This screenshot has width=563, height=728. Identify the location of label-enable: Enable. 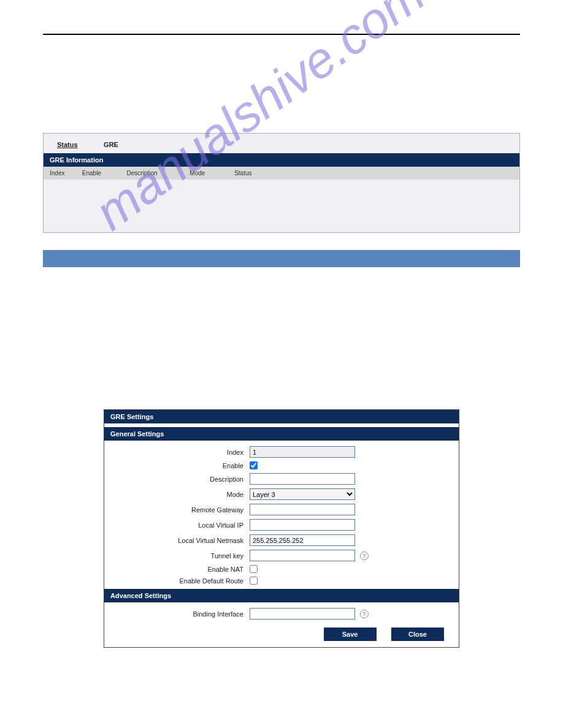
(177, 466).